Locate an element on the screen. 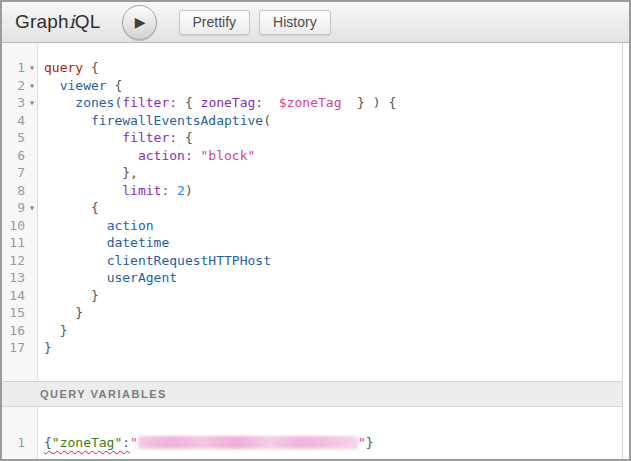 The image size is (631, 461). execute-button: ▶ is located at coordinates (140, 22).